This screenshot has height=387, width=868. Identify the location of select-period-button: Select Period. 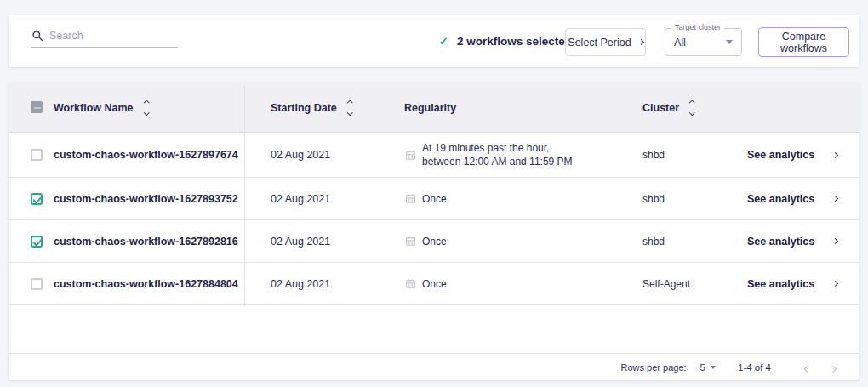
(606, 43).